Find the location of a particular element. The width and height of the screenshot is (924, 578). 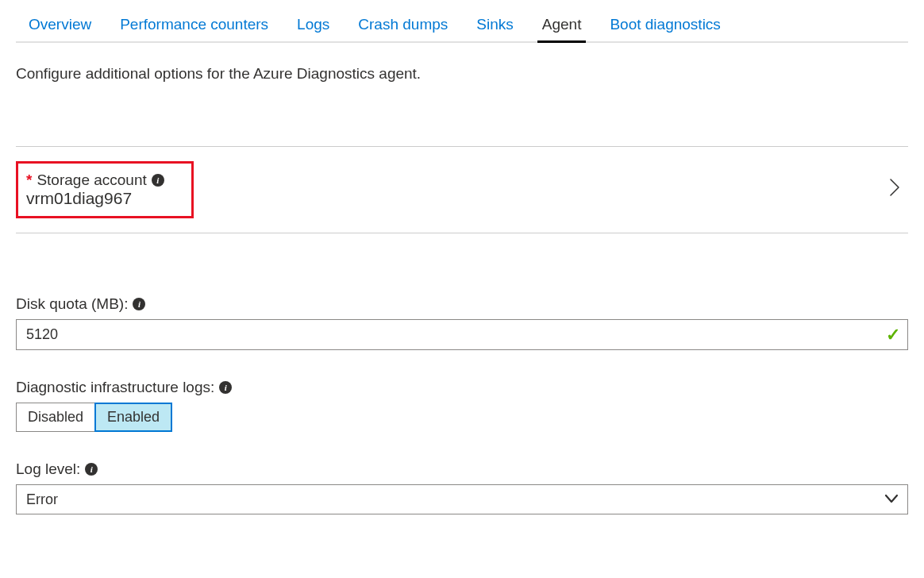

toggle-enabled: Enabled is located at coordinates (133, 418).